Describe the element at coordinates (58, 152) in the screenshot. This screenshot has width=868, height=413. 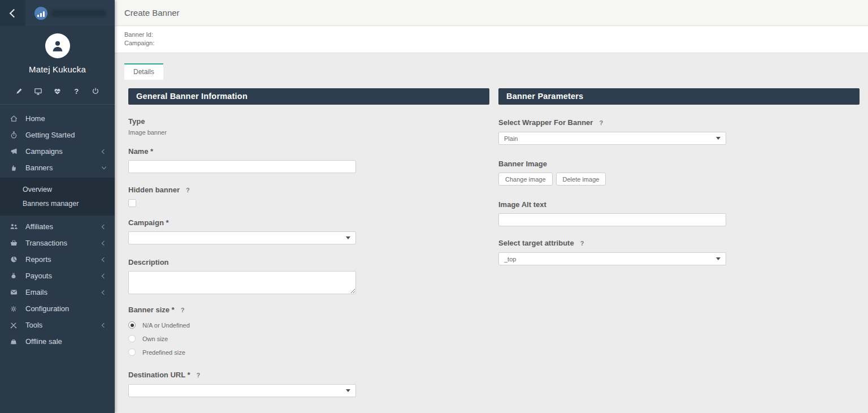
I see `sidebar-item-campaigns: Campaigns` at that location.